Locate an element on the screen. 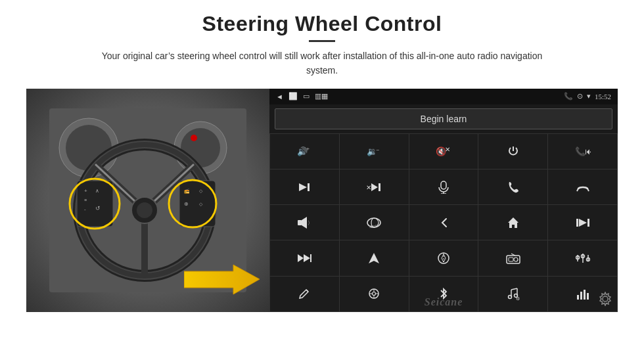 This screenshot has width=644, height=360. phone-icon: 📞 is located at coordinates (568, 96).